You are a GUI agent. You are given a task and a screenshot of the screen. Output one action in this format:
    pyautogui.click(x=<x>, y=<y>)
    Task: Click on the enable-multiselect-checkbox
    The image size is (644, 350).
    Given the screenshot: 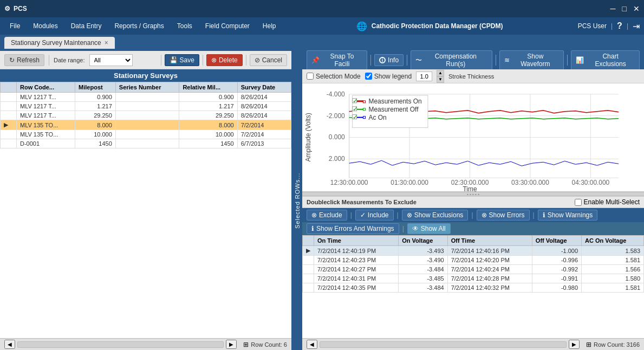 What is the action you would take?
    pyautogui.click(x=578, y=203)
    